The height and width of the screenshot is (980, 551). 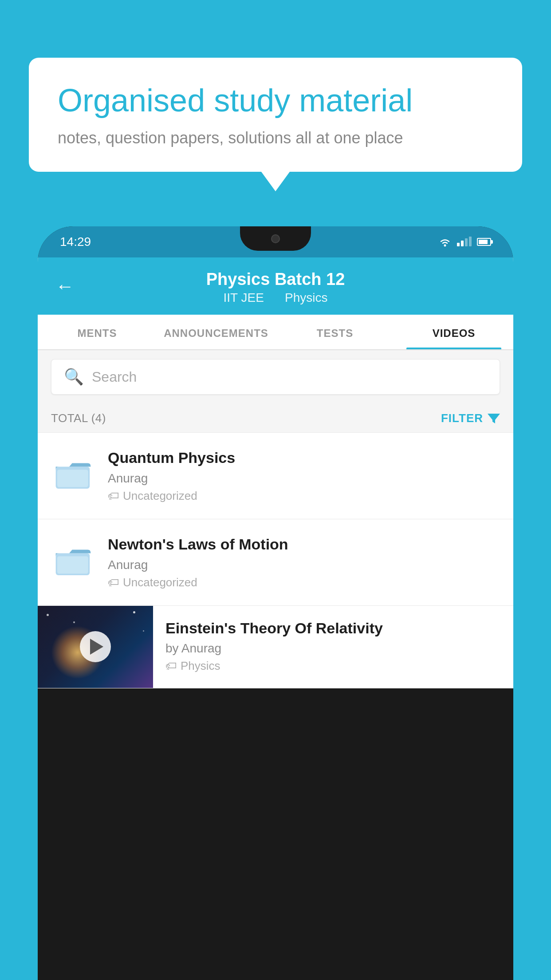 I want to click on play-icon, so click(x=97, y=647).